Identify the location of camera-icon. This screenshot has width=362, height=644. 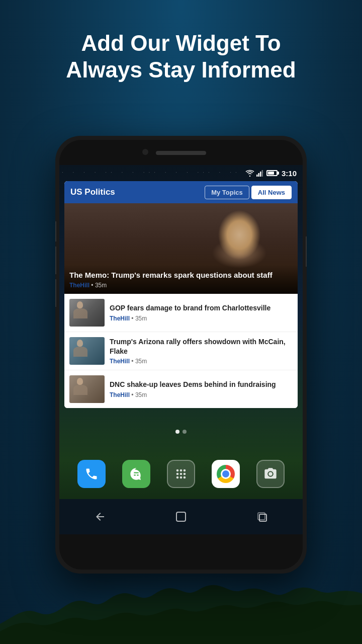
(270, 474).